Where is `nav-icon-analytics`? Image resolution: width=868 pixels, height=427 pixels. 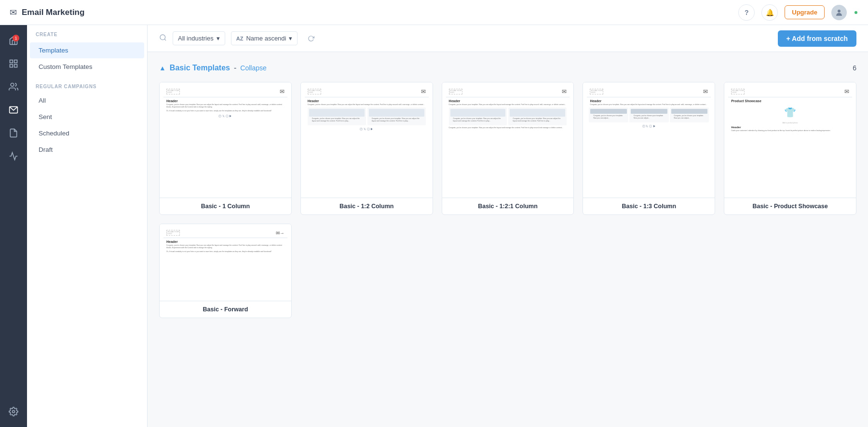
nav-icon-analytics is located at coordinates (14, 156).